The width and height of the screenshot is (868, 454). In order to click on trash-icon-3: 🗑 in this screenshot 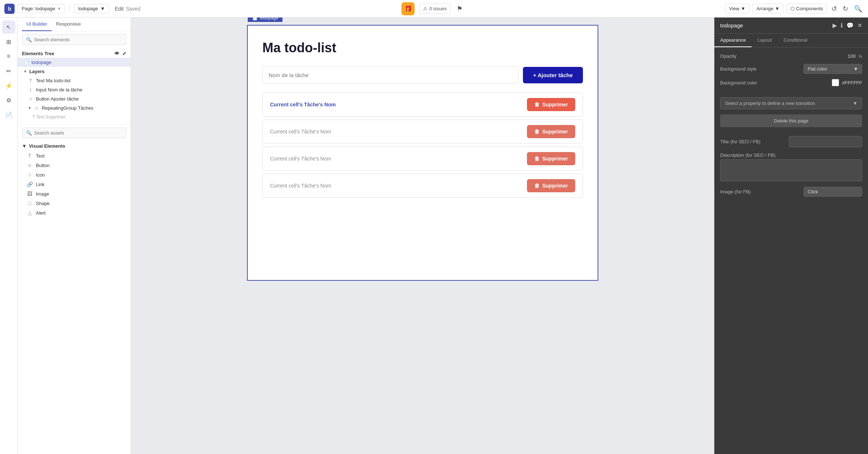, I will do `click(537, 159)`.